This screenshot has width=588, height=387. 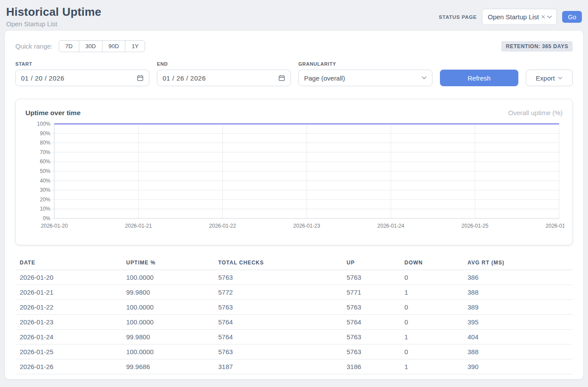 What do you see at coordinates (91, 46) in the screenshot?
I see `quick-range-30d-button: 30D` at bounding box center [91, 46].